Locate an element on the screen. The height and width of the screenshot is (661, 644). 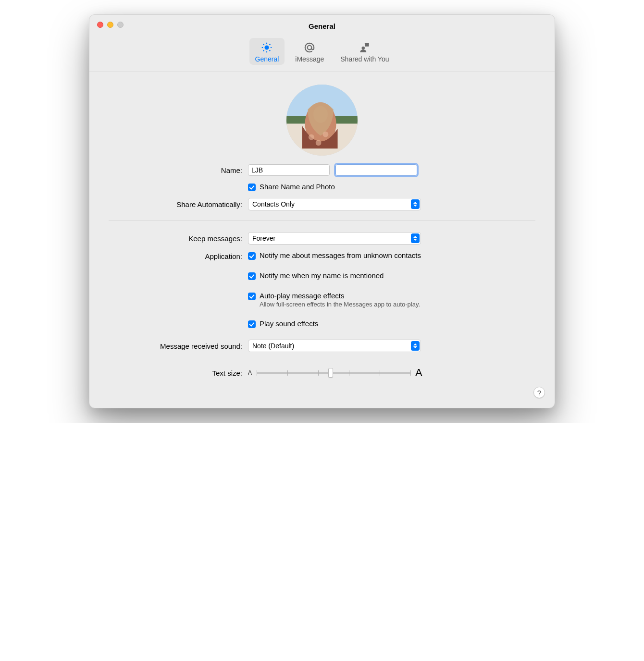
application-label: Application: is located at coordinates (178, 256).